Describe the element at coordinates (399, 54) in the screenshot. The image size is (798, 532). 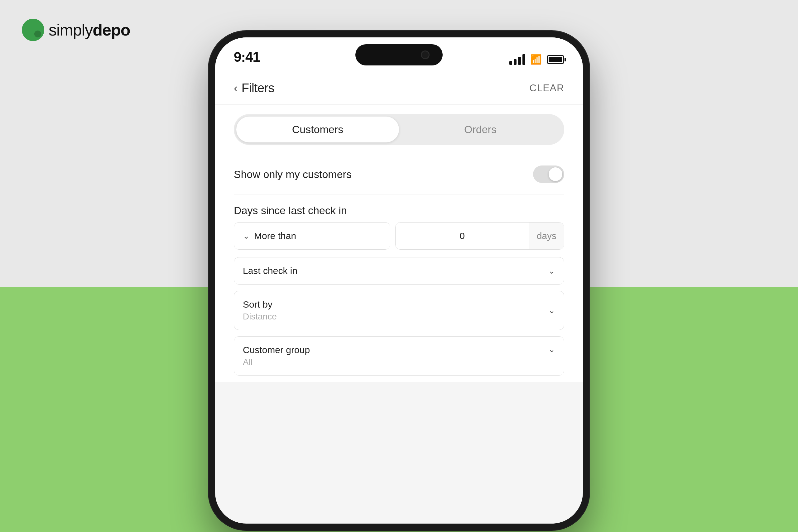
I see `status-bar: 9:41 📶` at that location.